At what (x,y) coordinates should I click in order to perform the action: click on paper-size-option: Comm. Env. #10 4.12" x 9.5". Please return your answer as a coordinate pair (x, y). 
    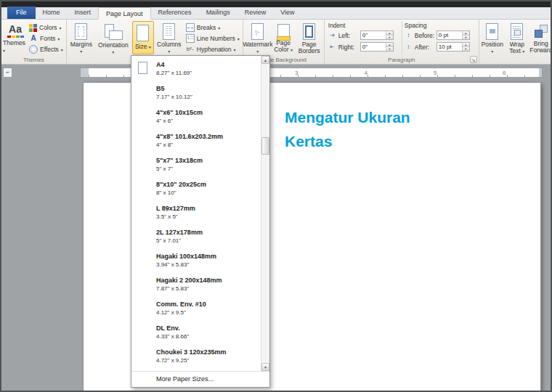
    Looking at the image, I should click on (196, 309).